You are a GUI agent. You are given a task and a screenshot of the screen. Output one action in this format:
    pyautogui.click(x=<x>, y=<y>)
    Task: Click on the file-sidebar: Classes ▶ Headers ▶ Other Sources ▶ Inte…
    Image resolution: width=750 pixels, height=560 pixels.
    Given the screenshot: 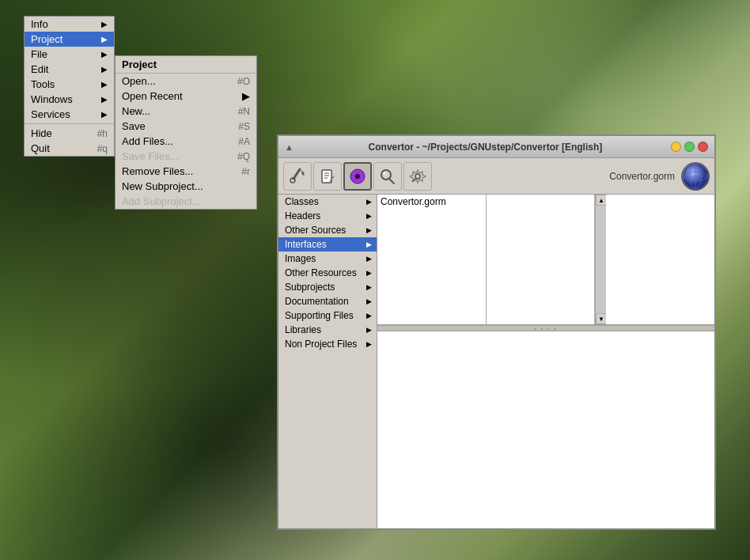 What is the action you would take?
    pyautogui.click(x=328, y=361)
    